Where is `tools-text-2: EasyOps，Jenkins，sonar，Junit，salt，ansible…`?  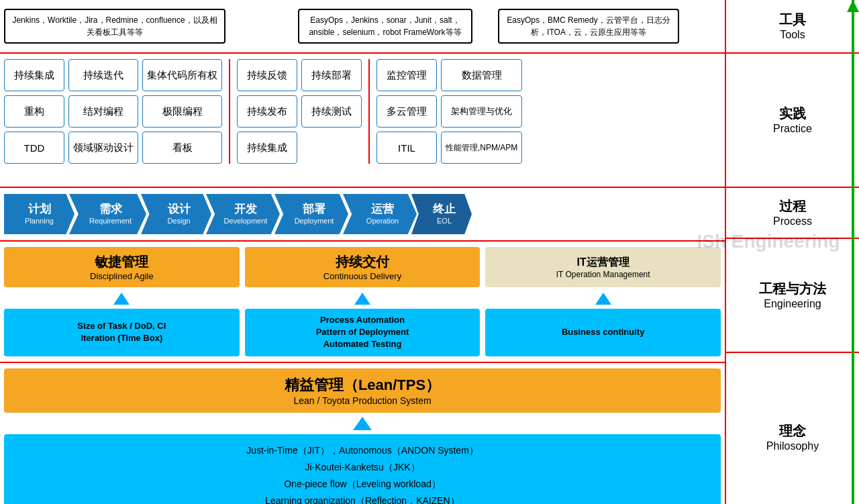 tools-text-2: EasyOps，Jenkins，sonar，Junit，salt，ansible… is located at coordinates (385, 26).